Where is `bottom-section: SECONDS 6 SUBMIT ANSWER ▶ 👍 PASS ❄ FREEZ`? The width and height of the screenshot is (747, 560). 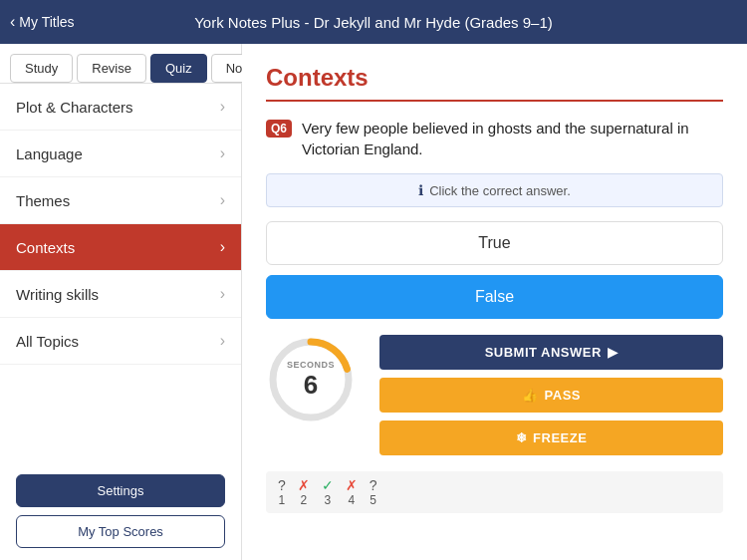
bottom-section: SECONDS 6 SUBMIT ANSWER ▶ 👍 PASS ❄ FREEZ is located at coordinates (494, 395).